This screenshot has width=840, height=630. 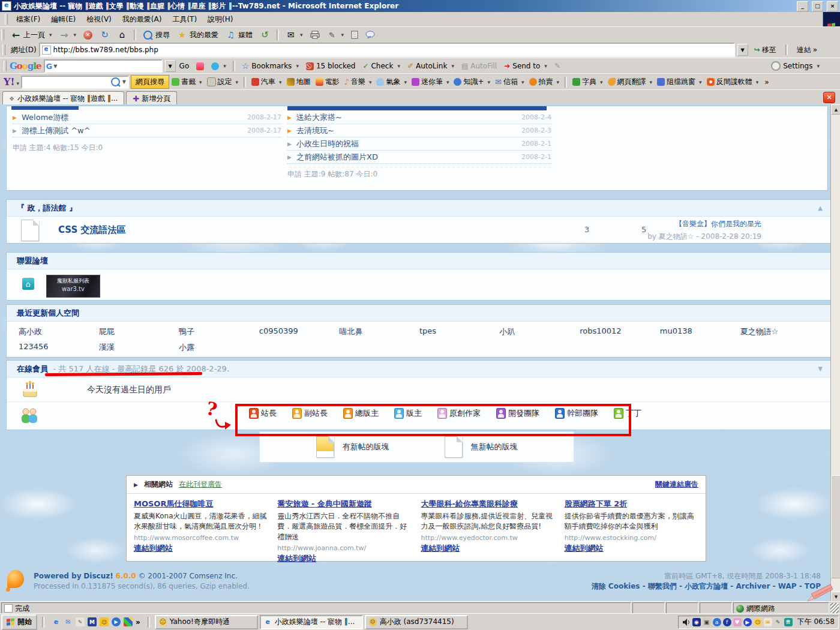 What do you see at coordinates (80, 622) in the screenshot?
I see `editor-icon: ✎` at bounding box center [80, 622].